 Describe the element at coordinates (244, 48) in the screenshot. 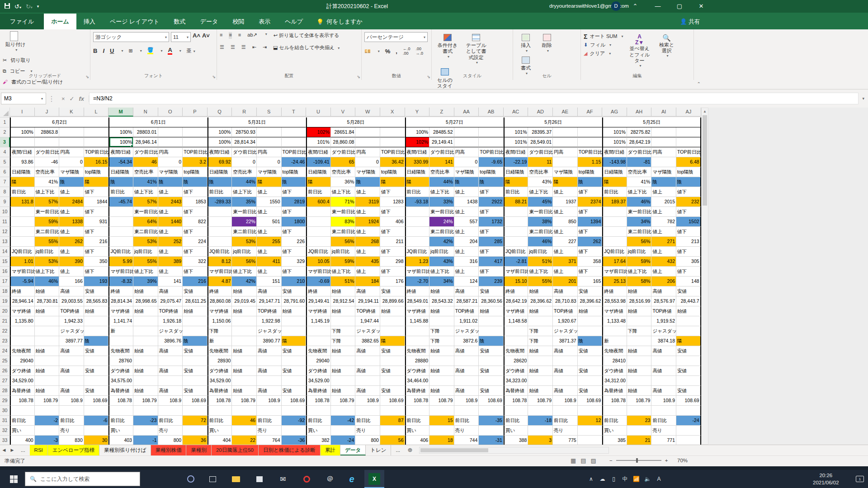

I see `align-right-icon: ☰` at that location.